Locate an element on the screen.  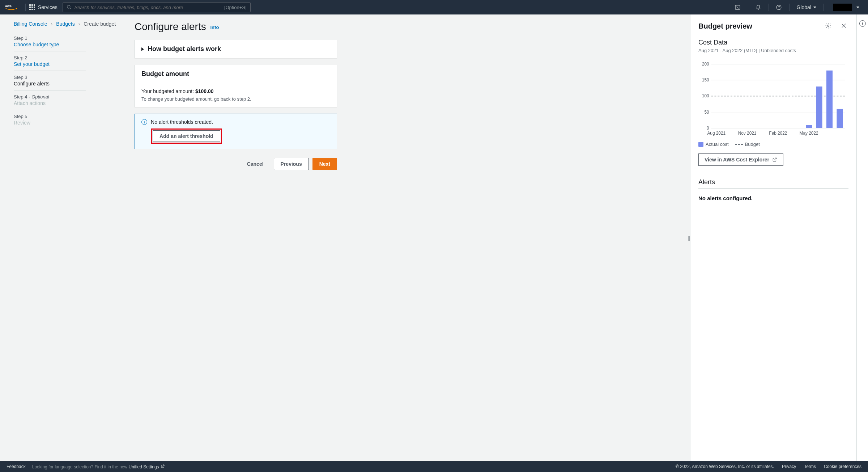
grid-icon is located at coordinates (32, 7).